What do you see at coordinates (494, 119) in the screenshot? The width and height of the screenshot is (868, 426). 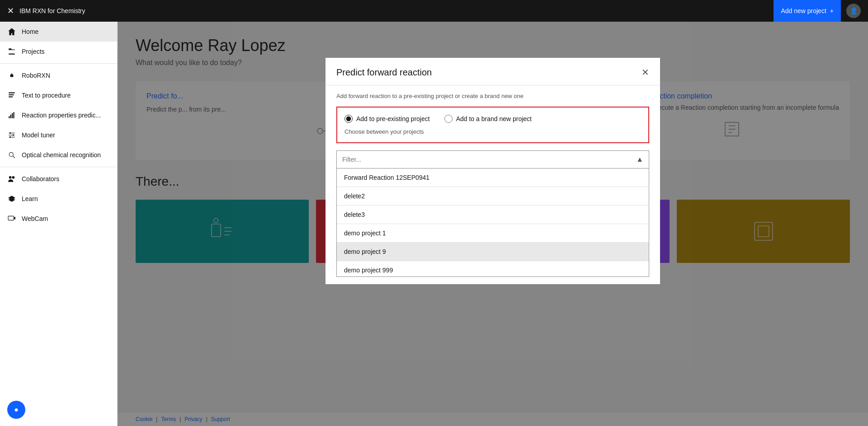 I see `radio-new-project-label: Add to a brand new project` at bounding box center [494, 119].